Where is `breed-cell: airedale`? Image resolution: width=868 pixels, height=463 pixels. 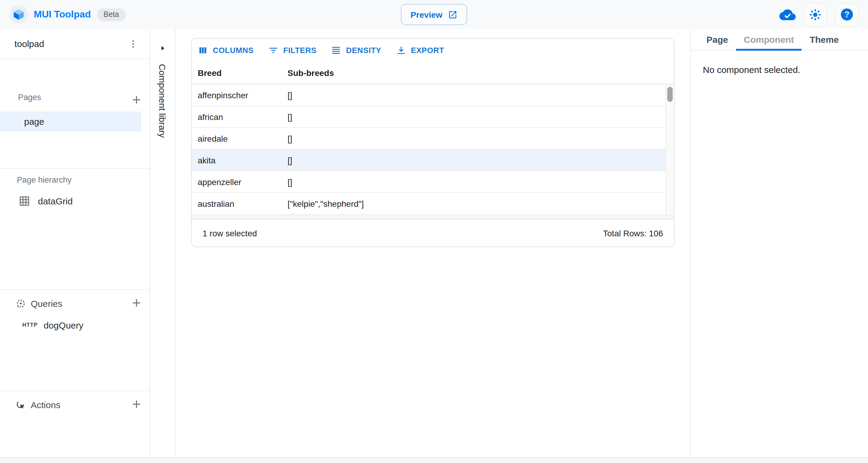 breed-cell: airedale is located at coordinates (237, 138).